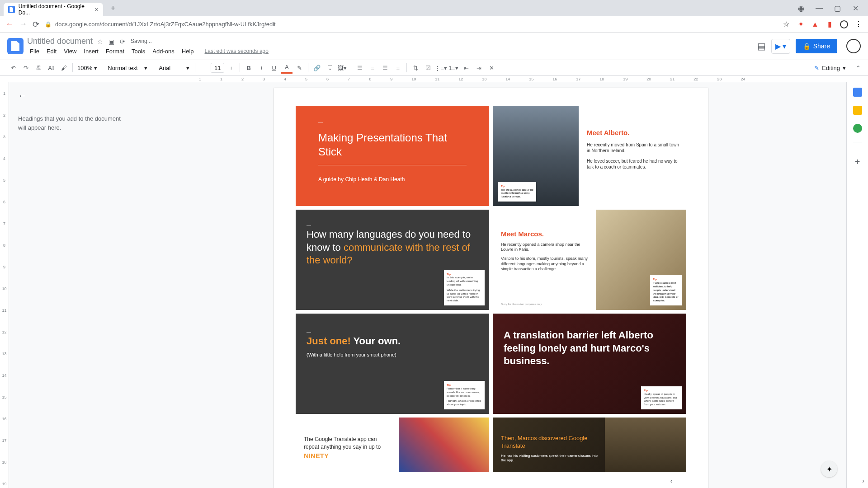 This screenshot has height=488, width=868. I want to click on profile-icon, so click(844, 24).